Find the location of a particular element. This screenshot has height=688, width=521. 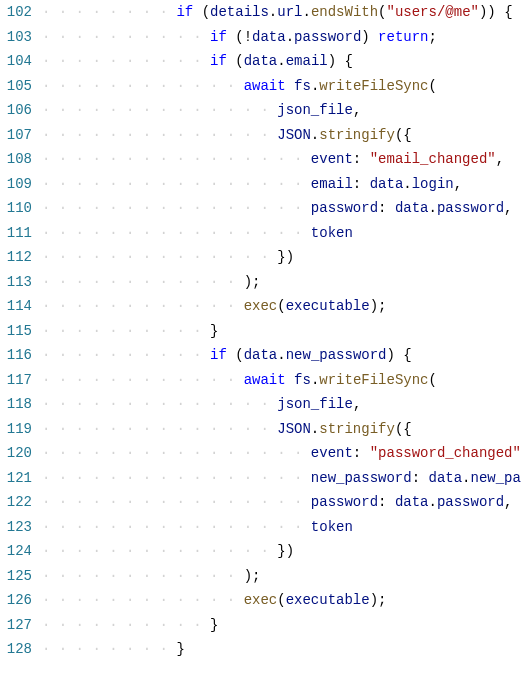

code-line: · · · · · · · · · · if (data.email) { is located at coordinates (282, 62).